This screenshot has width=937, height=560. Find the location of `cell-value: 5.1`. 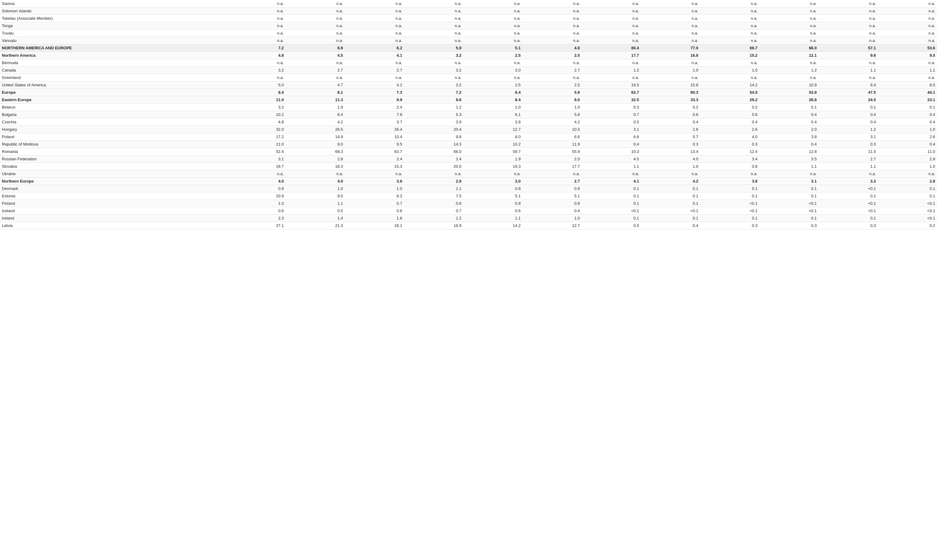

cell-value: 5.1 is located at coordinates (493, 196).